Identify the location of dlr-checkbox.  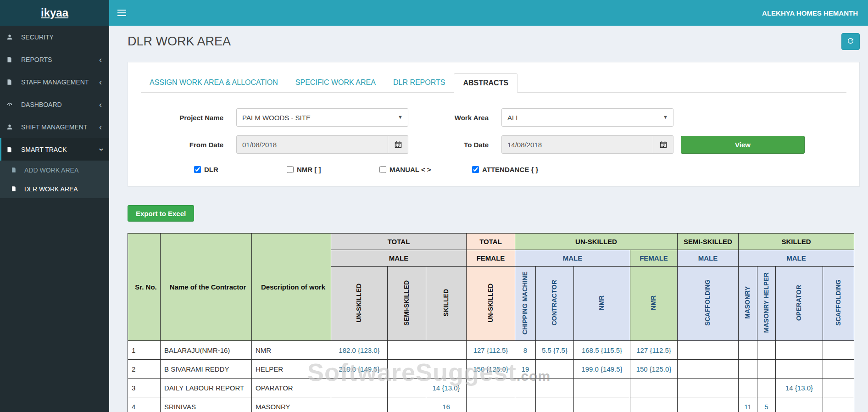
(197, 170).